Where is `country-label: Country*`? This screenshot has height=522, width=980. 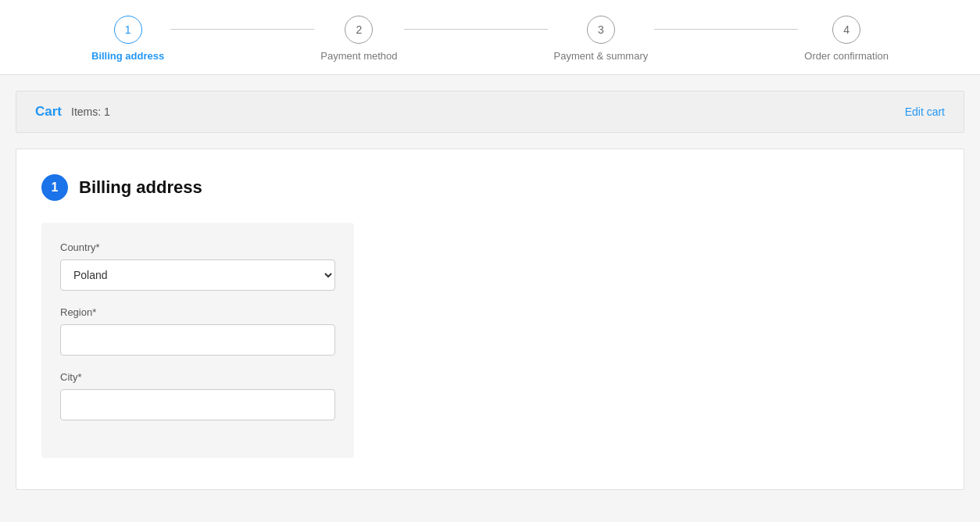 country-label: Country* is located at coordinates (198, 247).